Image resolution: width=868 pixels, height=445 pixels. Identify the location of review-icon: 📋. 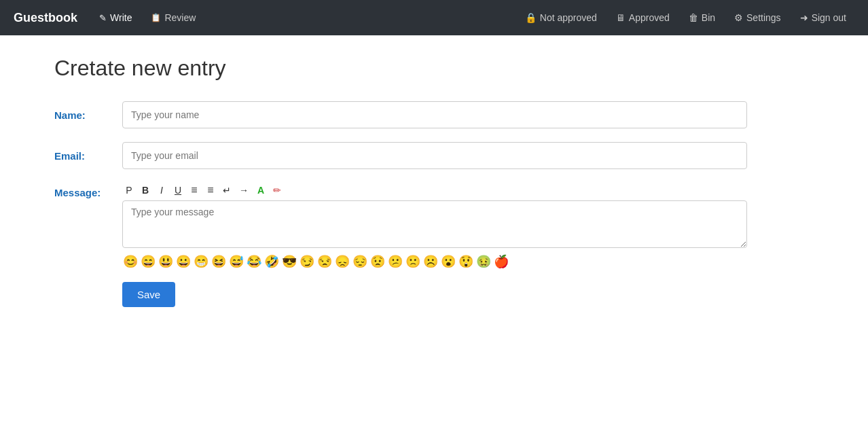
(156, 18).